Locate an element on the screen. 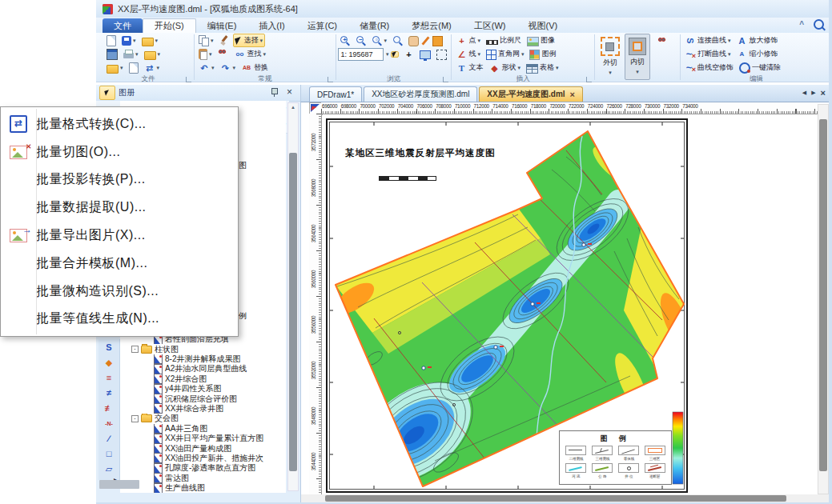 This screenshot has width=832, height=504. undo-button: ↶▾ is located at coordinates (207, 68).